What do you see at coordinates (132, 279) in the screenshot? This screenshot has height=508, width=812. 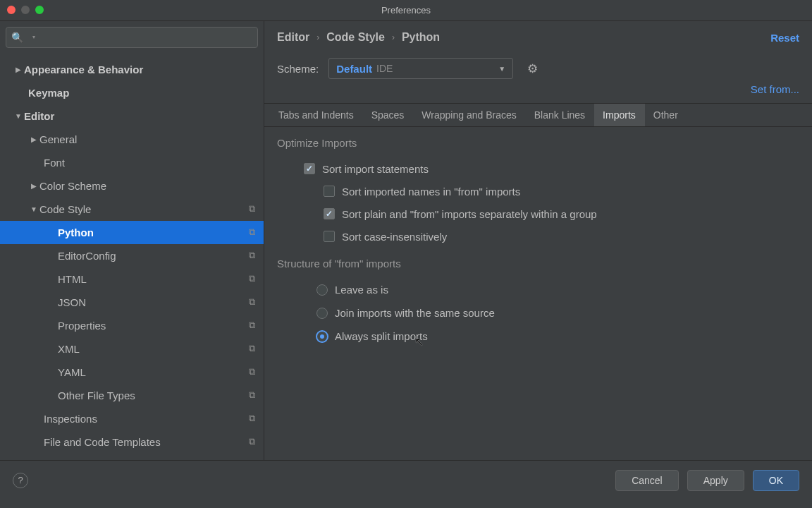 I see `tree-item-html: HTML⧉` at bounding box center [132, 279].